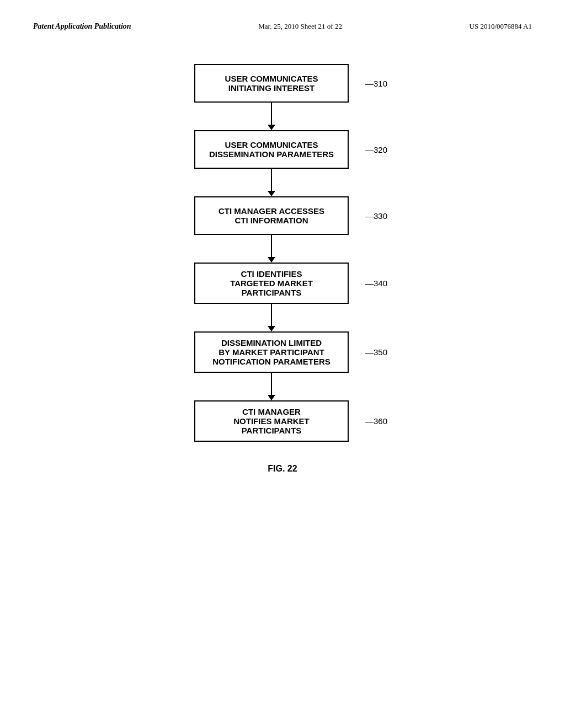  What do you see at coordinates (271, 83) in the screenshot?
I see `flow-item-310: USER COMMUNICATESINITIATING INTEREST —31…` at bounding box center [271, 83].